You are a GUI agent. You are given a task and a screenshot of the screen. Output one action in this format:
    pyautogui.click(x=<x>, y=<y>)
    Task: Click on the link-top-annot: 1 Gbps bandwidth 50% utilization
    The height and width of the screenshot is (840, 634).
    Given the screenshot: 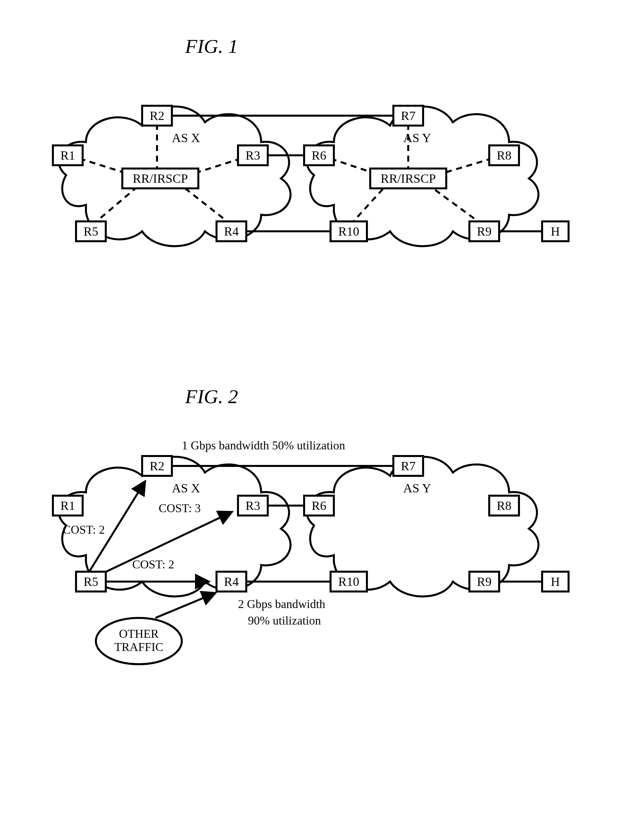 What is the action you would take?
    pyautogui.click(x=264, y=445)
    